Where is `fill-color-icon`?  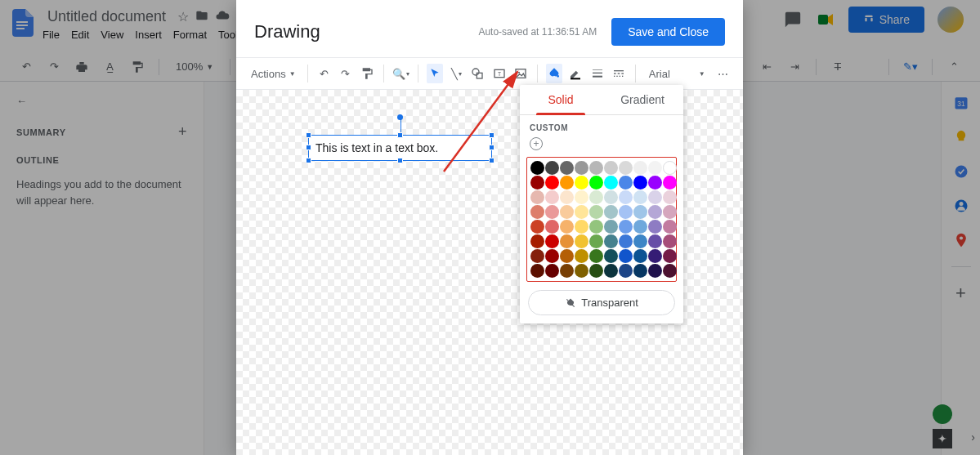
fill-color-icon is located at coordinates (554, 74).